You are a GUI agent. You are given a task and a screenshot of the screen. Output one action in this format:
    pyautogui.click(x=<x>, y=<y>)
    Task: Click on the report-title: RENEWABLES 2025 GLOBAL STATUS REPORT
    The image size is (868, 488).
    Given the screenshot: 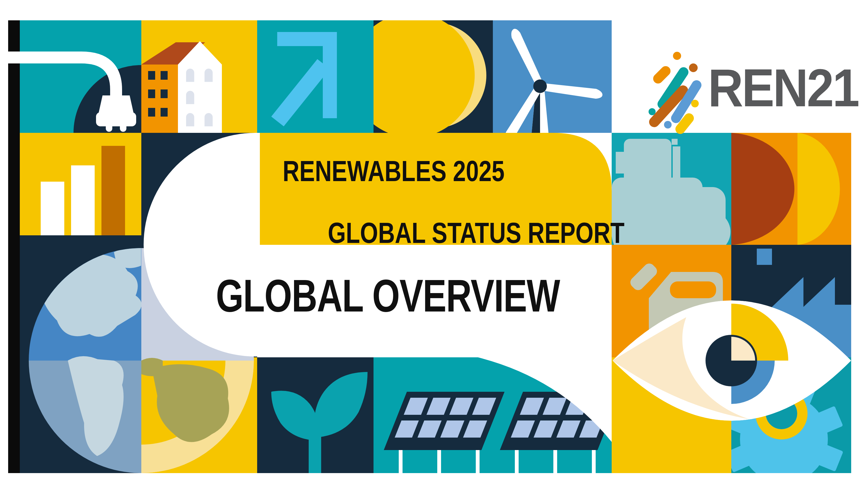 What is the action you would take?
    pyautogui.click(x=454, y=202)
    